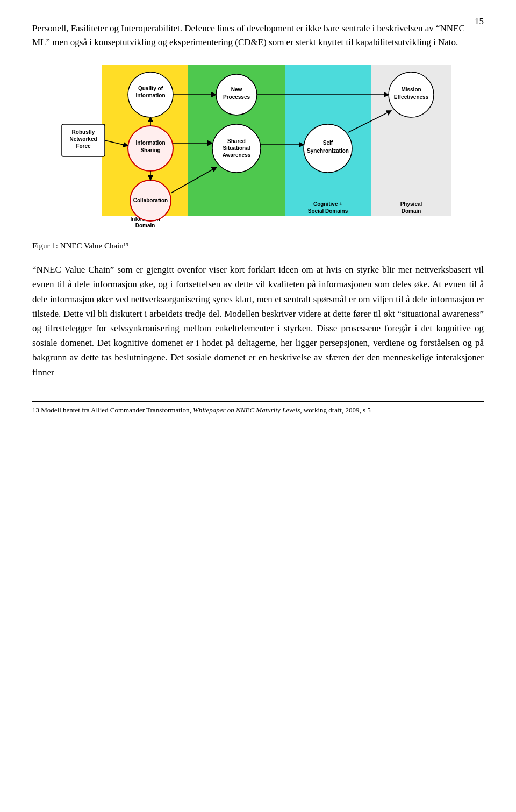 Image resolution: width=516 pixels, height=812 pixels. I want to click on svg-text: Self, so click(328, 143).